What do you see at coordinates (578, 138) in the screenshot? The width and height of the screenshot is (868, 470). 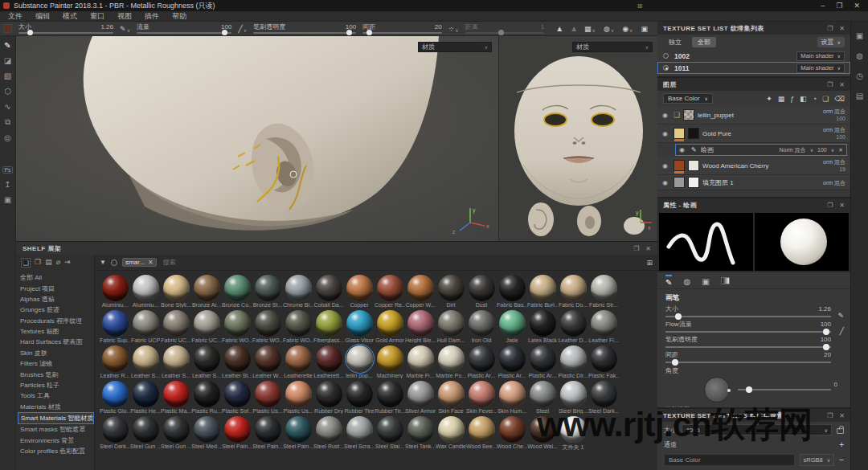 I see `viewport-2d: yx 材质∨` at bounding box center [578, 138].